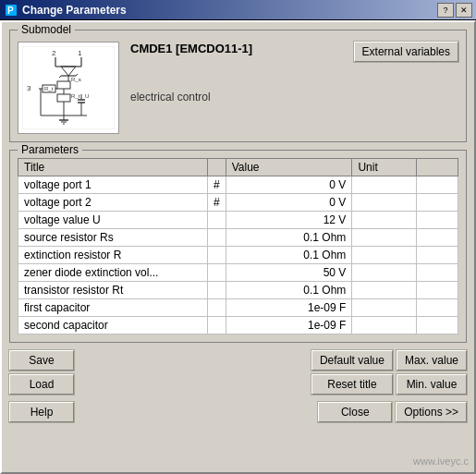 The height and width of the screenshot is (474, 476). Describe the element at coordinates (352, 384) in the screenshot. I see `reset-title-button: Reset title` at that location.